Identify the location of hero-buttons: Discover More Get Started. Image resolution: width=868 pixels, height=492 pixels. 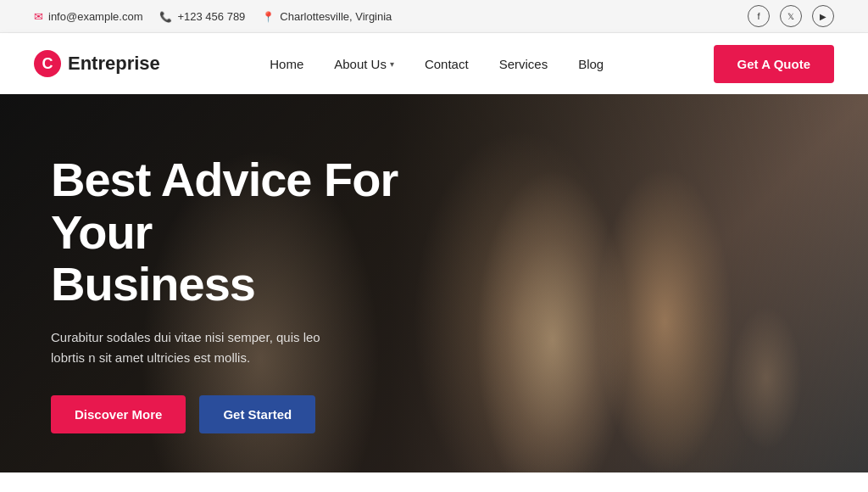
(237, 414).